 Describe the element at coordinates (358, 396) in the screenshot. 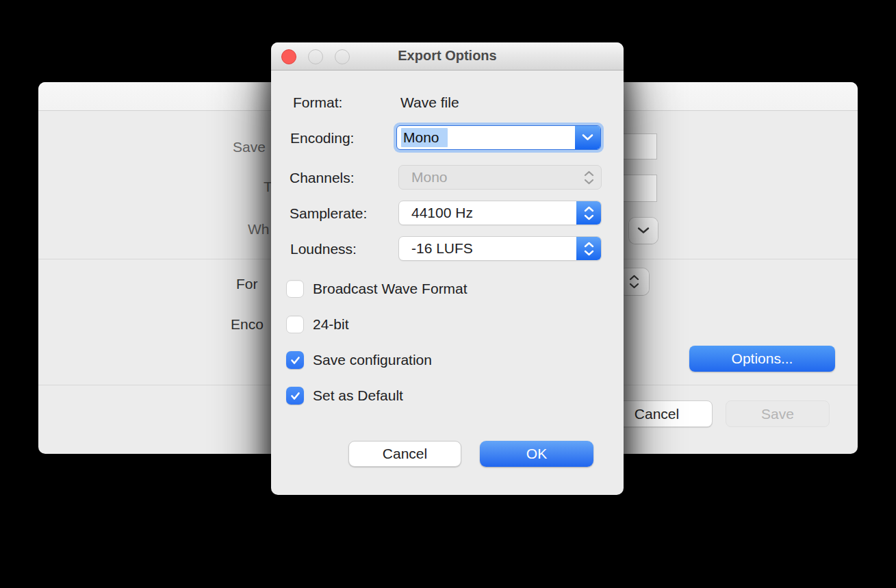

I see `checkbox-label: Set as Default` at that location.